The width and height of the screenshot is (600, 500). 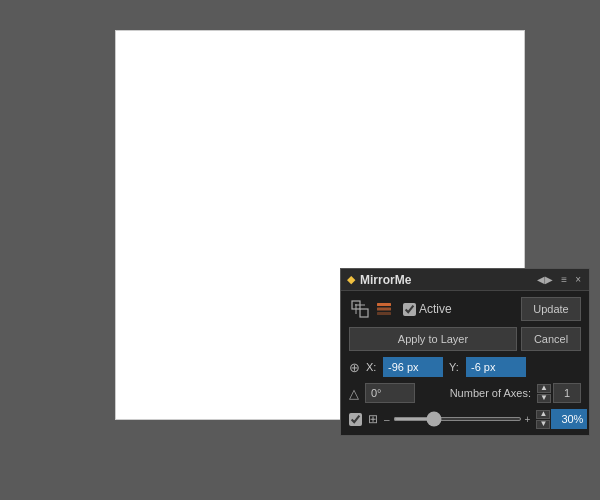 What do you see at coordinates (351, 280) in the screenshot?
I see `mirrorMe-icon: ◆` at bounding box center [351, 280].